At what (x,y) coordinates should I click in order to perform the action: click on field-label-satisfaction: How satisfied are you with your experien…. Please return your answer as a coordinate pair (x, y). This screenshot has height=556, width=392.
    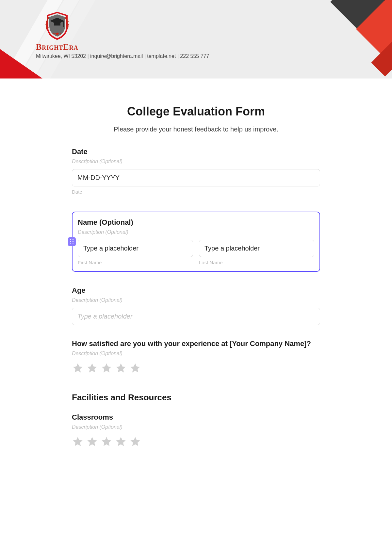
    Looking at the image, I should click on (196, 344).